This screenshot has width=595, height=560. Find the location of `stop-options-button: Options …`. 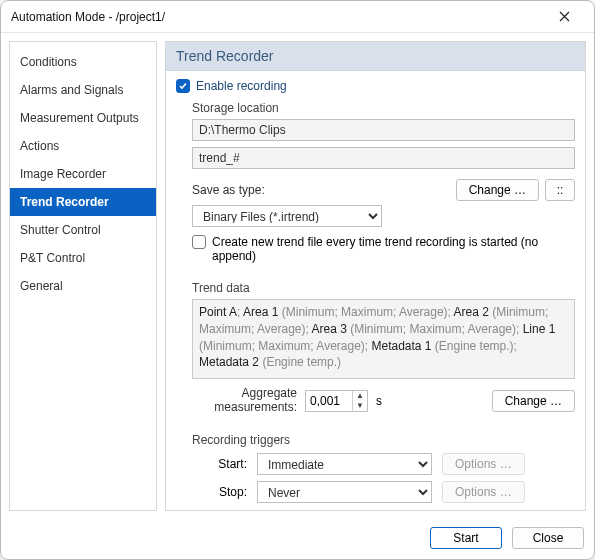

stop-options-button: Options … is located at coordinates (484, 492).